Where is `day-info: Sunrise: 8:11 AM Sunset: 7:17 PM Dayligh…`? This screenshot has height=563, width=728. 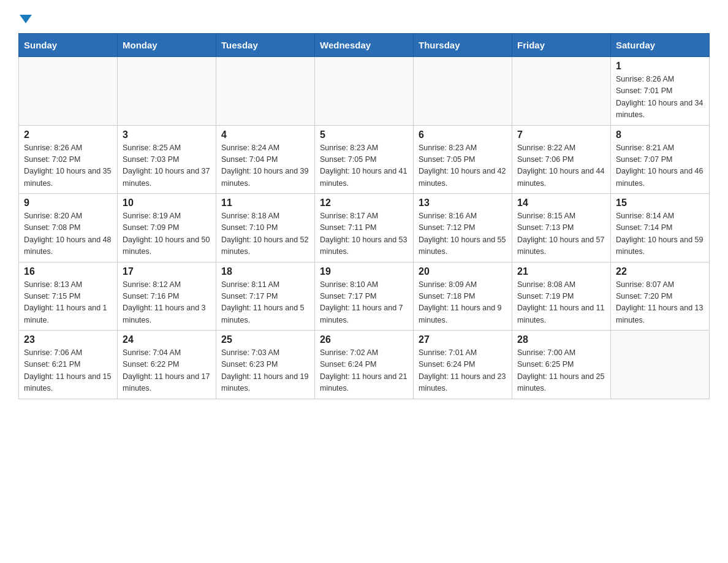
day-info: Sunrise: 8:11 AM Sunset: 7:17 PM Dayligh… is located at coordinates (265, 303).